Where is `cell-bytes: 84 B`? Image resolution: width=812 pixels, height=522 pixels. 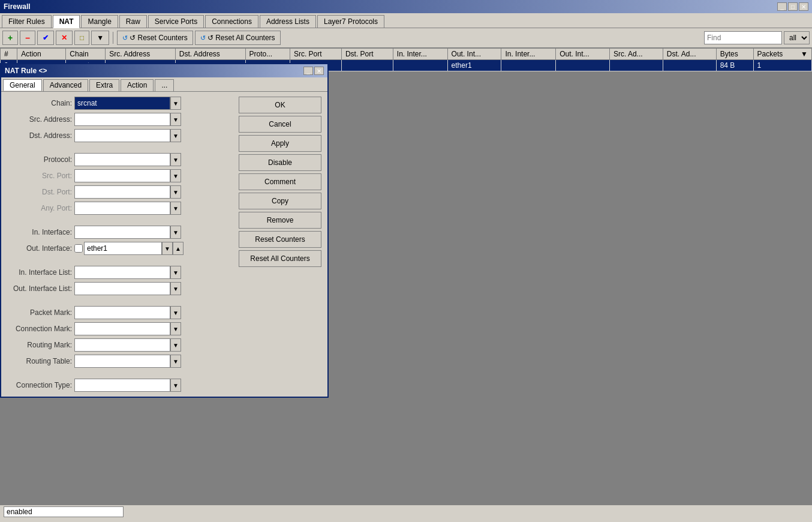
cell-bytes: 84 B is located at coordinates (735, 66).